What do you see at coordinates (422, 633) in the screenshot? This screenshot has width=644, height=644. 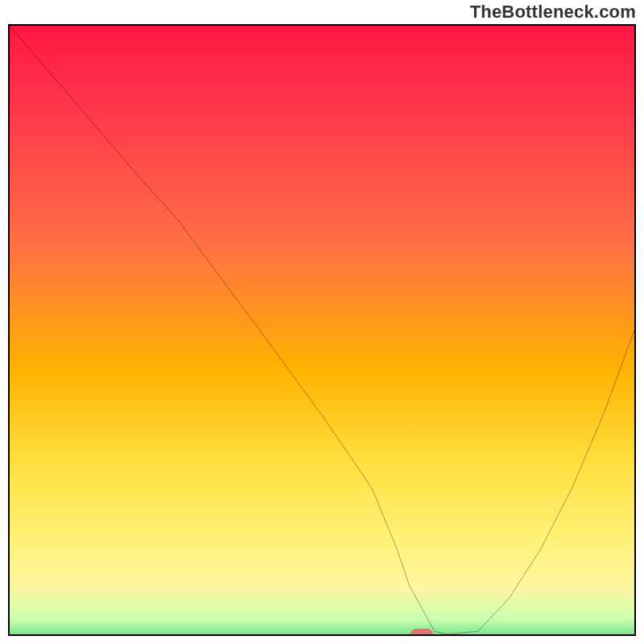 I see `optimal-point-marker` at bounding box center [422, 633].